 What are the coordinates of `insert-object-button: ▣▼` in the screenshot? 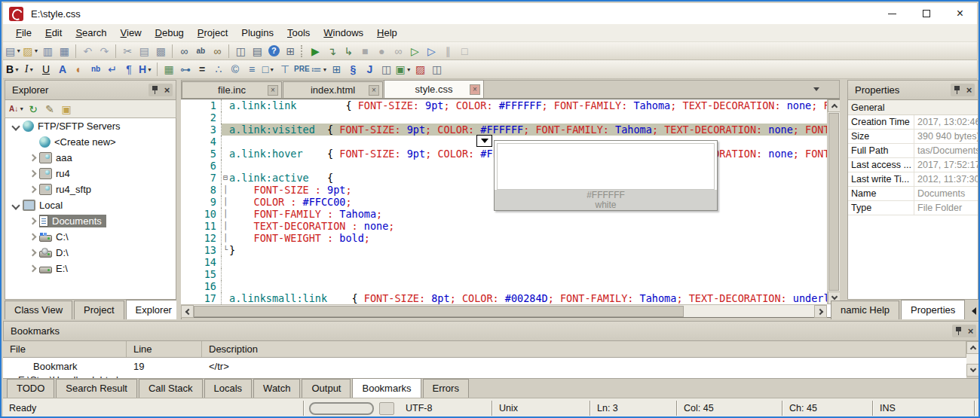 It's located at (404, 69).